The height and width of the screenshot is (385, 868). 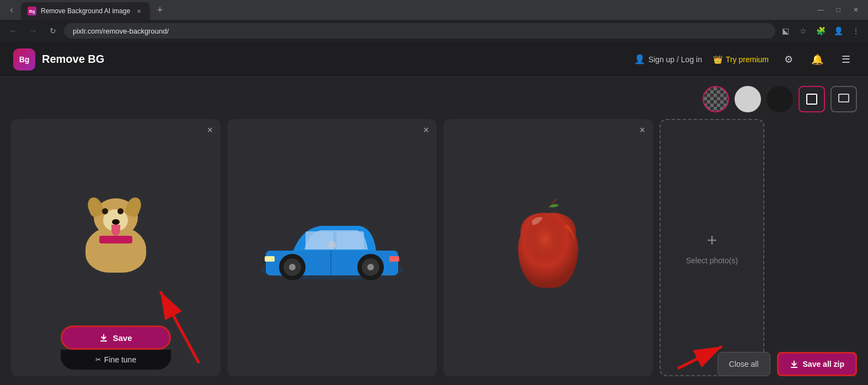 I want to click on extensions-icon: 🧩, so click(x=821, y=31).